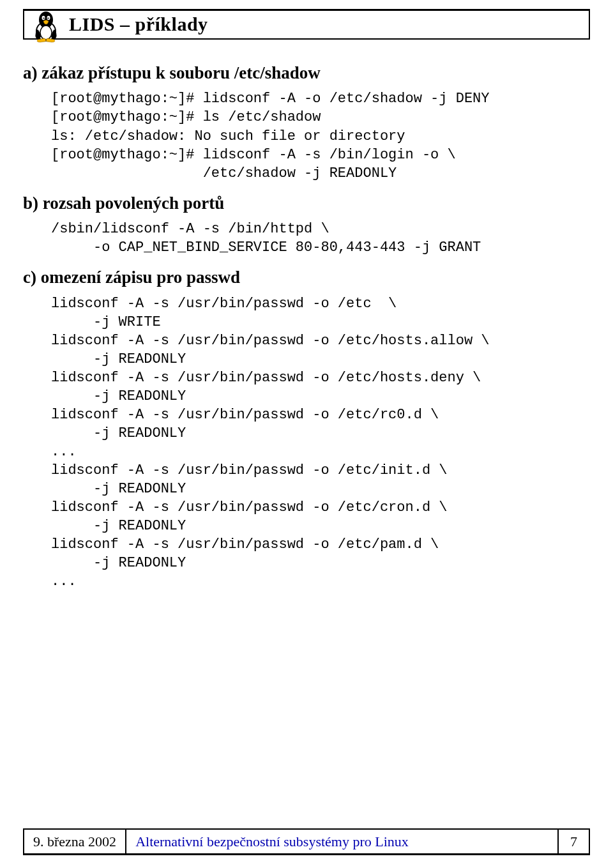  What do you see at coordinates (306, 24) in the screenshot?
I see `slide-header: LIDS – příklady` at bounding box center [306, 24].